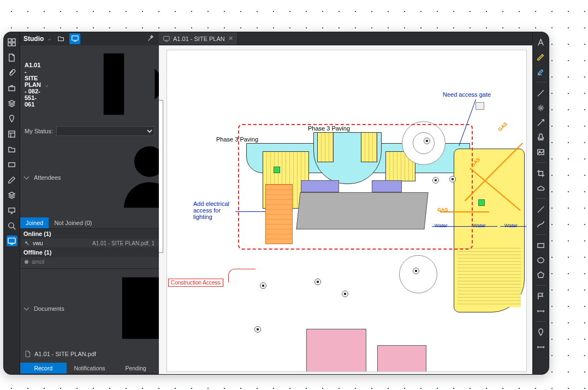 The image size is (588, 390). I want to click on cursor-icon: ↖, so click(27, 243).